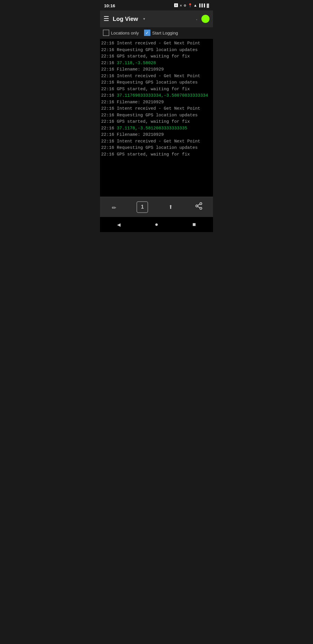 This screenshot has width=313, height=644. What do you see at coordinates (156, 5) in the screenshot?
I see `status-bar: 10:16 🅰 ✕ ⚙ 📍 ▲ ▐▐▐ ▓` at bounding box center [156, 5].